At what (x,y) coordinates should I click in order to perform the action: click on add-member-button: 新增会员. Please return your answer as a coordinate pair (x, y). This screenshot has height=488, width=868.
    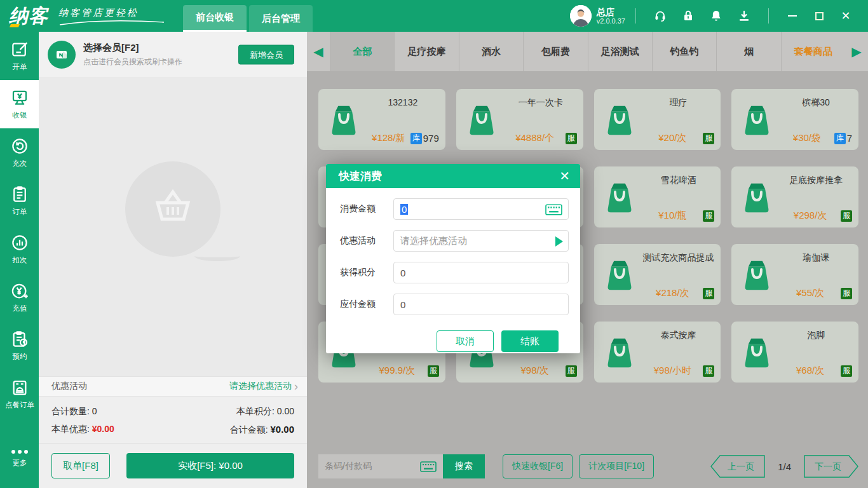
    Looking at the image, I should click on (266, 55).